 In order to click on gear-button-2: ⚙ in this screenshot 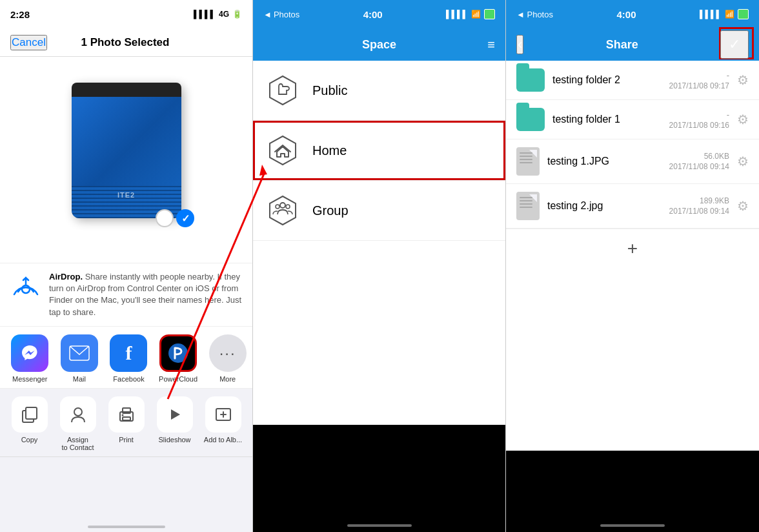, I will do `click(743, 119)`.